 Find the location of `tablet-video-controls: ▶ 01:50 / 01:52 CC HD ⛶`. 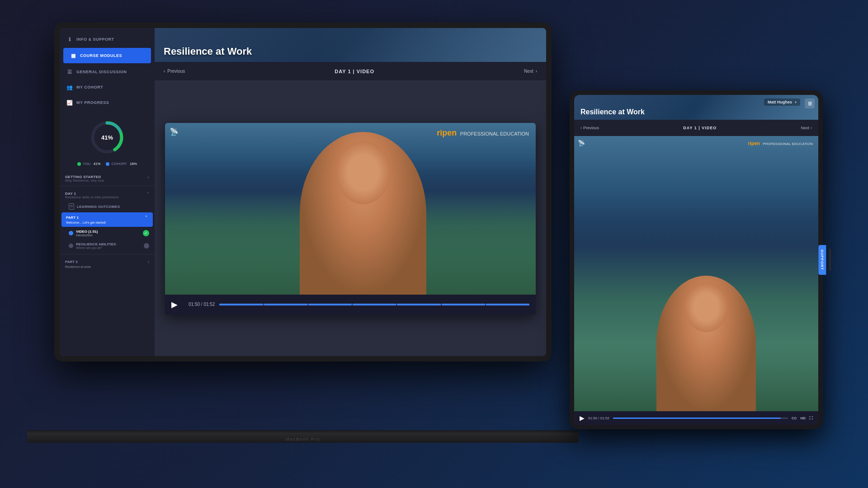

tablet-video-controls: ▶ 01:50 / 01:52 CC HD ⛶ is located at coordinates (696, 418).